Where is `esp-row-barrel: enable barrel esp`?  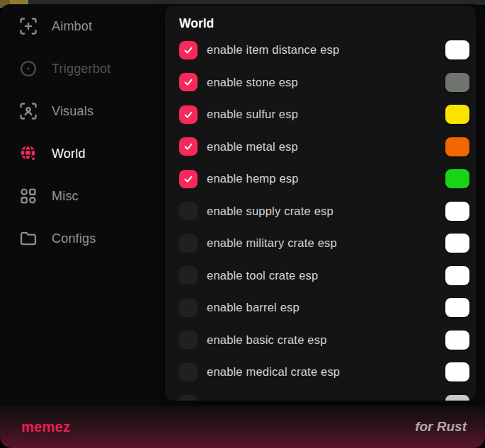 esp-row-barrel: enable barrel esp is located at coordinates (324, 308).